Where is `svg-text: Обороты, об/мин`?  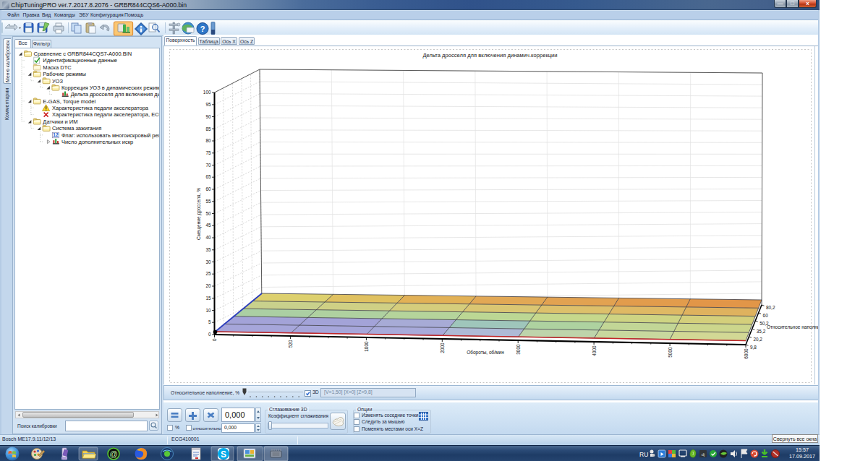
svg-text: Обороты, об/мин is located at coordinates (485, 353).